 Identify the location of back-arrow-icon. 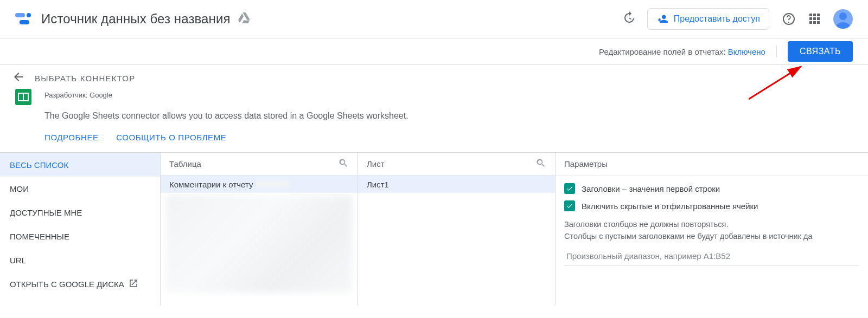
(18, 78).